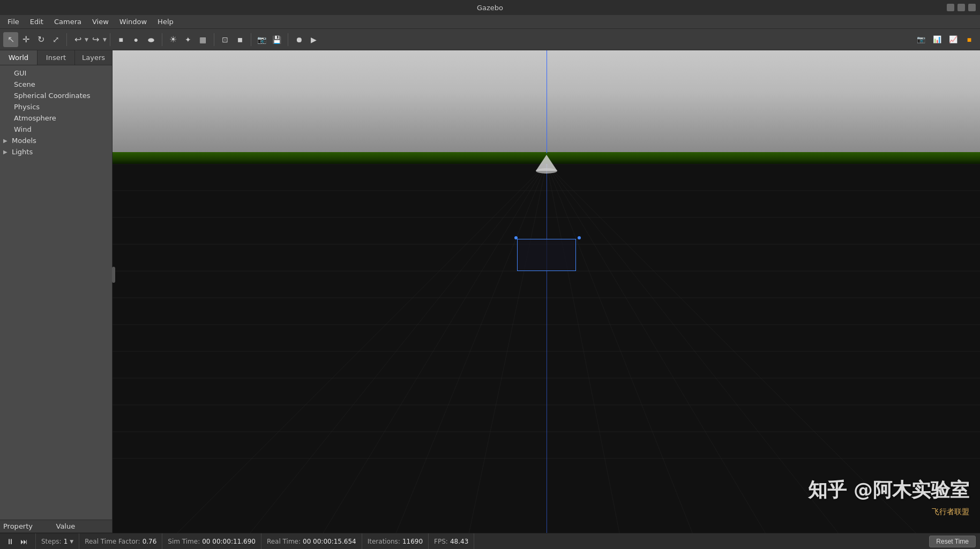 This screenshot has height=549, width=980. I want to click on undo-dropdown-arrow: ▼, so click(87, 40).